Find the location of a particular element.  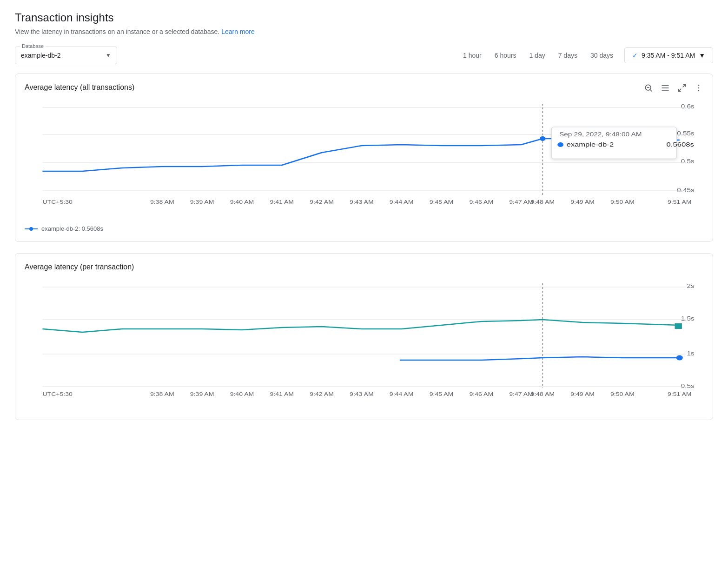

svg-text: 0.5608s is located at coordinates (681, 144).